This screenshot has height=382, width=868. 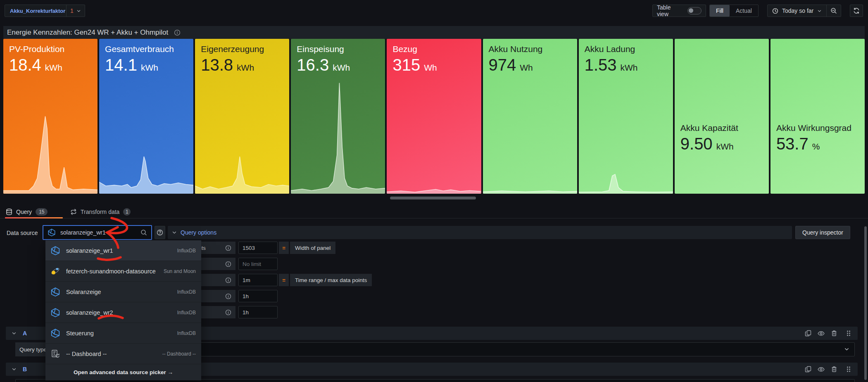 What do you see at coordinates (50, 116) in the screenshot?
I see `stat-panel-1: PV-Produktion18.4kWh` at bounding box center [50, 116].